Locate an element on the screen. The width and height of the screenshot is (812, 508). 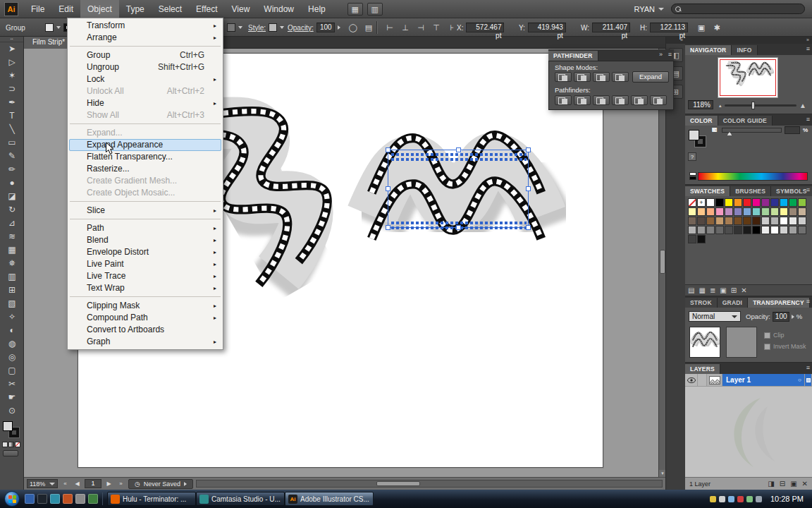
workspace-switcher: RYAN is located at coordinates (648, 9).